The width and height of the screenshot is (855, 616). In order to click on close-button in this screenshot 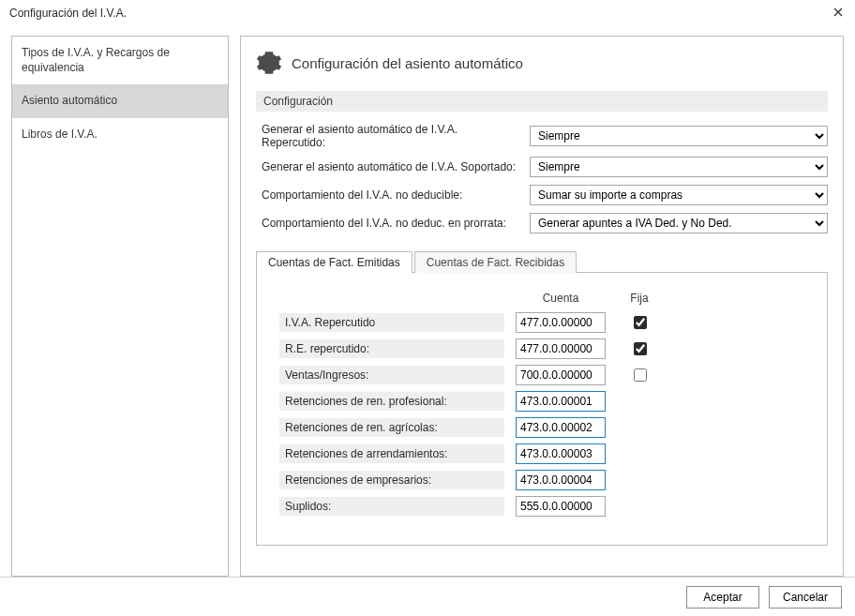, I will do `click(838, 13)`.